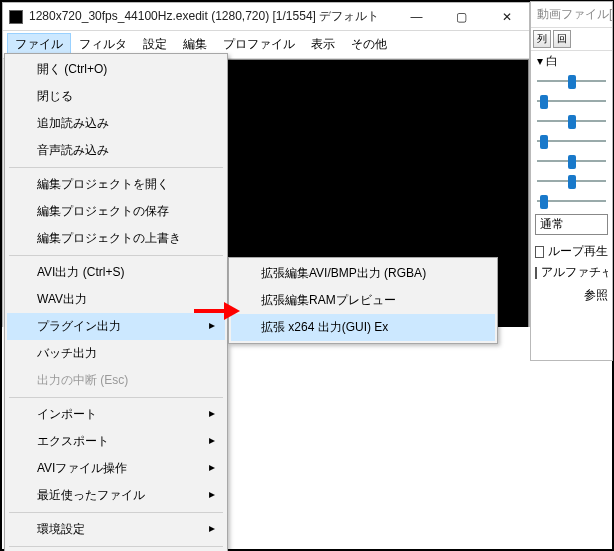 This screenshot has height=551, width=614. What do you see at coordinates (116, 354) in the screenshot?
I see `menu-item-batch-out: バッチ出力` at bounding box center [116, 354].